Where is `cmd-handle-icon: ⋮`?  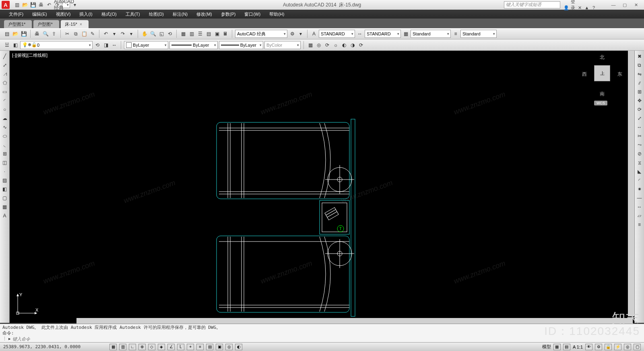 cmd-handle-icon: ⋮ is located at coordinates (5, 339).